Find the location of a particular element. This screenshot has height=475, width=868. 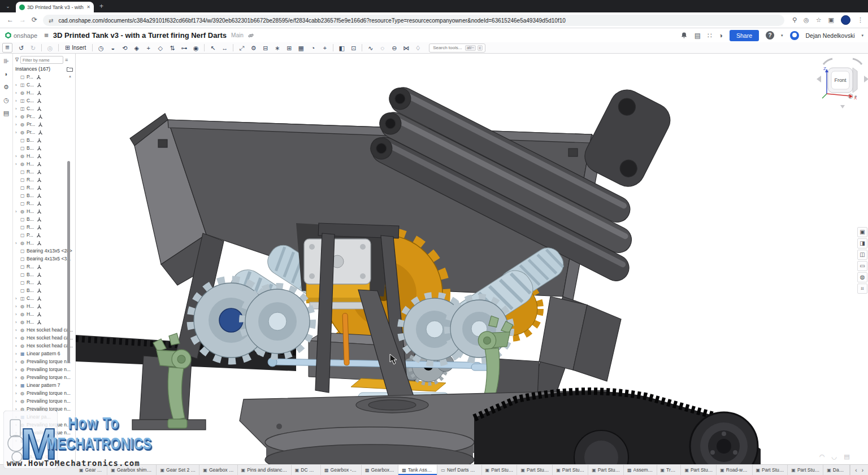

search-tools: alt/~ c is located at coordinates (457, 48).